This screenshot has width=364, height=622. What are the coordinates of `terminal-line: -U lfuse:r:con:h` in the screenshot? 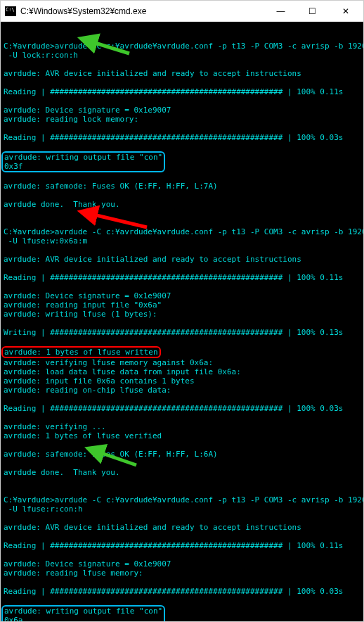 It's located at (182, 509).